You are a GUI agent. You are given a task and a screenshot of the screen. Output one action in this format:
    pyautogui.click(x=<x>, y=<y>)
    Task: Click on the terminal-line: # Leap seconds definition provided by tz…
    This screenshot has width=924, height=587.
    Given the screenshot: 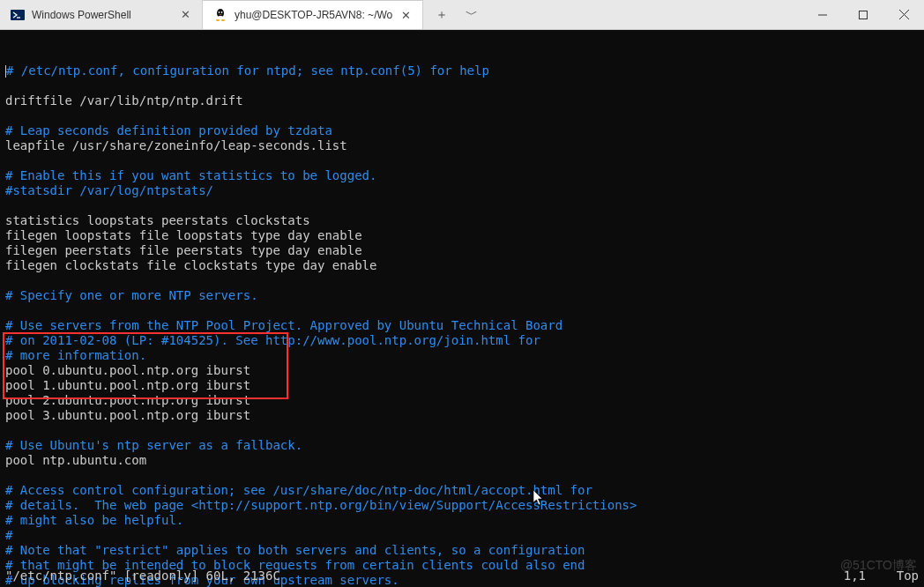 What is the action you would take?
    pyautogui.click(x=462, y=130)
    